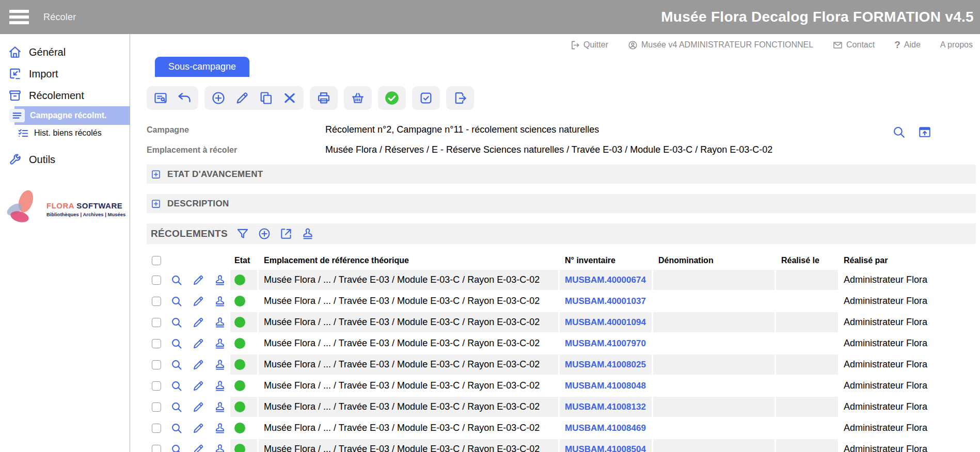 This screenshot has height=452, width=980. I want to click on col-realise-le: Réalisé le, so click(807, 261).